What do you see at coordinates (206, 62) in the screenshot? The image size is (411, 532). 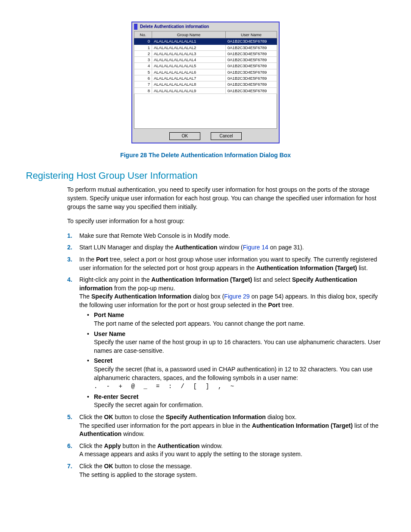 I see `auth-table: No. Group Name User Name 0ALALALALALALAL…` at bounding box center [206, 62].